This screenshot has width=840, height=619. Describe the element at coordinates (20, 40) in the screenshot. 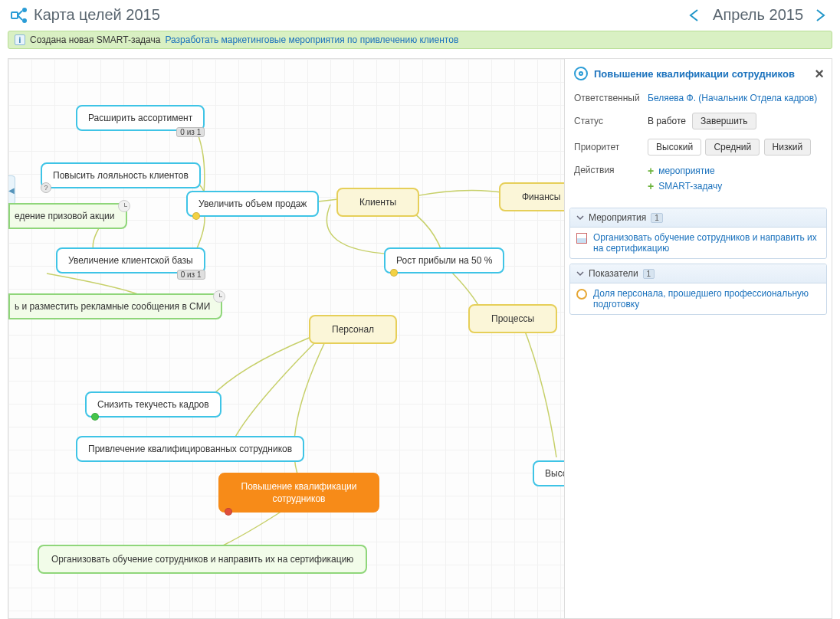

I see `info-icon: i` at that location.